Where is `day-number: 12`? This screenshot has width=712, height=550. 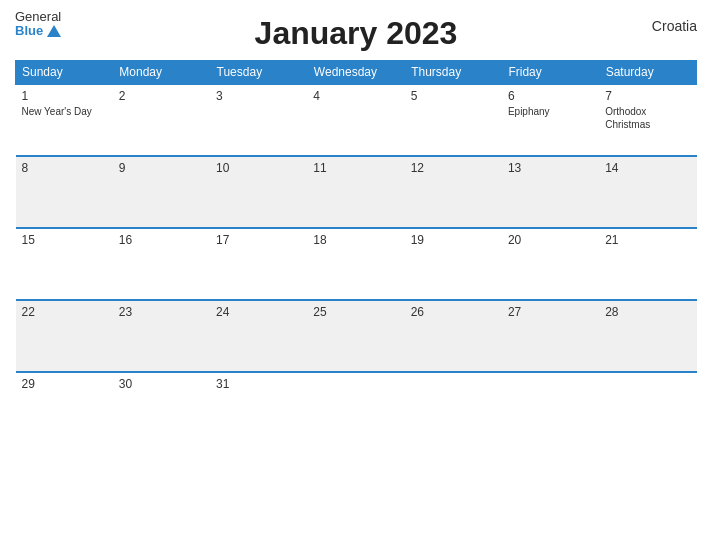
day-number: 12 is located at coordinates (454, 168).